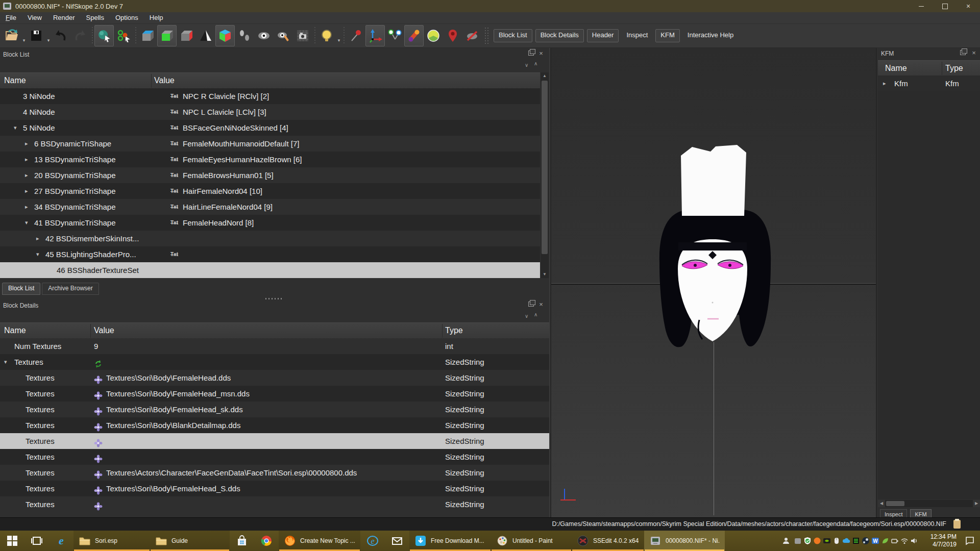 This screenshot has width=980, height=551. Describe the element at coordinates (270, 159) in the screenshot. I see `block-list-row: ▸13 BSDynamicTriShapeTxtFemaleEyesHumanH…` at that location.